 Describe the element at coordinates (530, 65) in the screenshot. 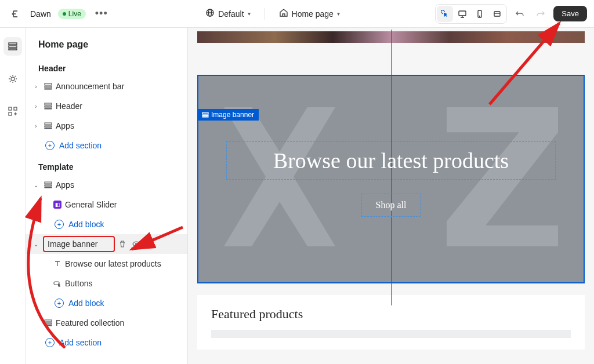

I see `annotation-arrow-save` at that location.